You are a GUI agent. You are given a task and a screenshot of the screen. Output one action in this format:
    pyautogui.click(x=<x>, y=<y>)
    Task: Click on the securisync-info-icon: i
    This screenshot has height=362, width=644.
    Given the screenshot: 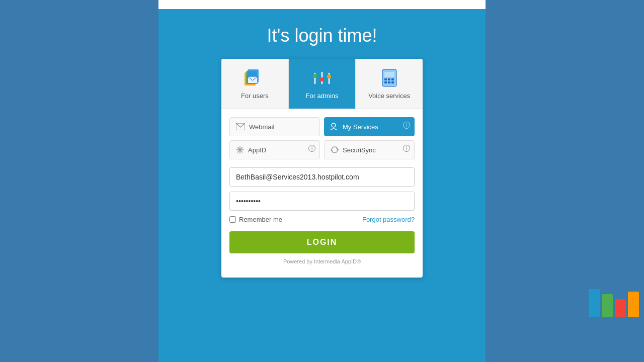 What is the action you would take?
    pyautogui.click(x=407, y=148)
    